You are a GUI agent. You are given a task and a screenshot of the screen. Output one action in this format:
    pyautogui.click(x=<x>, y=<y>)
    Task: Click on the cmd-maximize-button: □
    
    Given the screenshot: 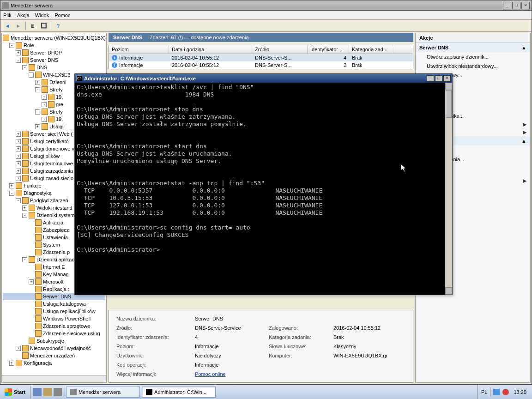 What is the action you would take?
    pyautogui.click(x=439, y=79)
    